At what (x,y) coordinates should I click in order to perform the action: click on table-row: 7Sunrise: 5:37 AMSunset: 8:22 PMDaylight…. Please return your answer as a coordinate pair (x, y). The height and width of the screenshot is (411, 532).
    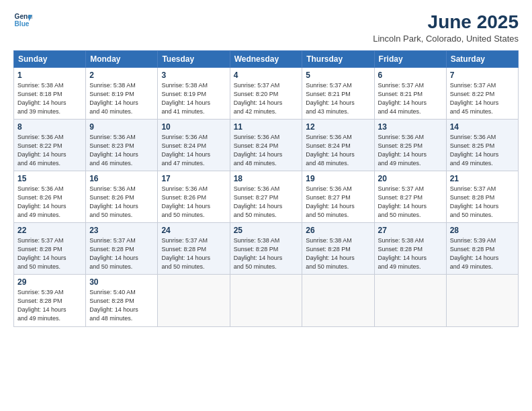
    Looking at the image, I should click on (482, 93).